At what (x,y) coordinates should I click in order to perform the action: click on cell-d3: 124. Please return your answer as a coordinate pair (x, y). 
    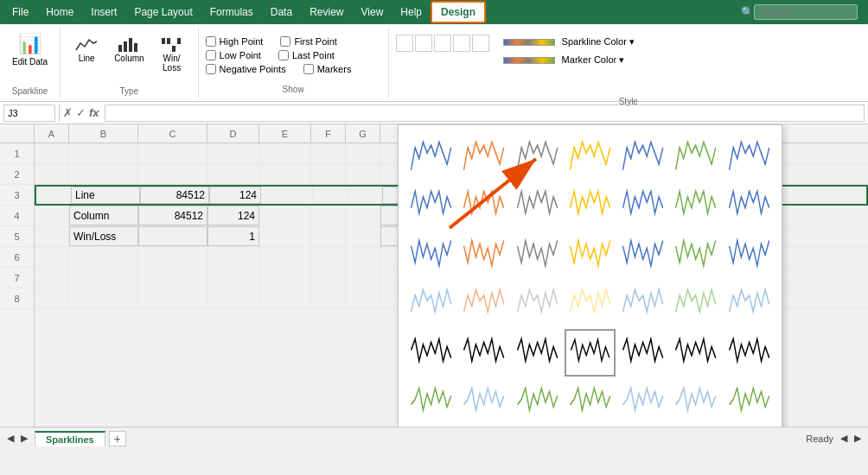
    Looking at the image, I should click on (235, 195).